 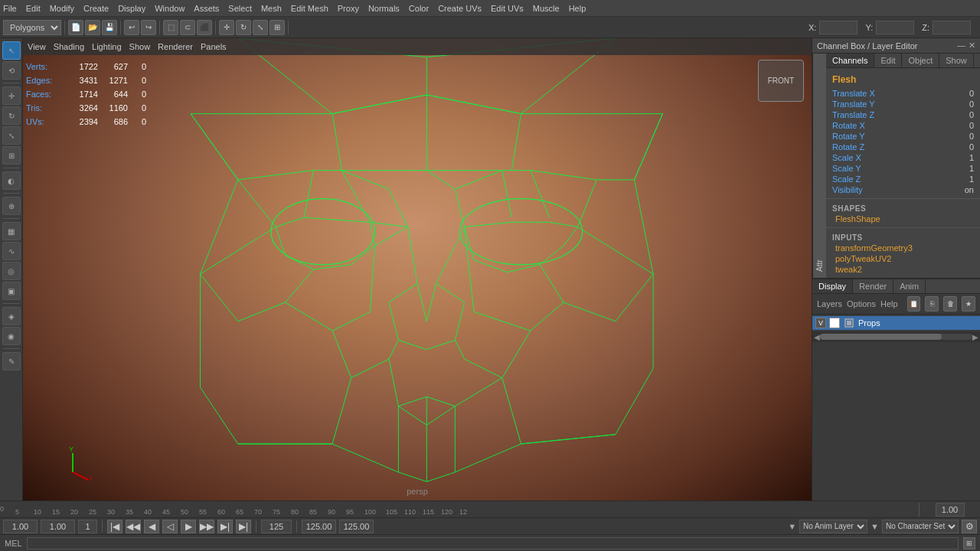 I want to click on timeline-ruler: 0 5 10 15 20 25 30 35 40 45 50 55 60 65 …, so click(x=459, y=510).